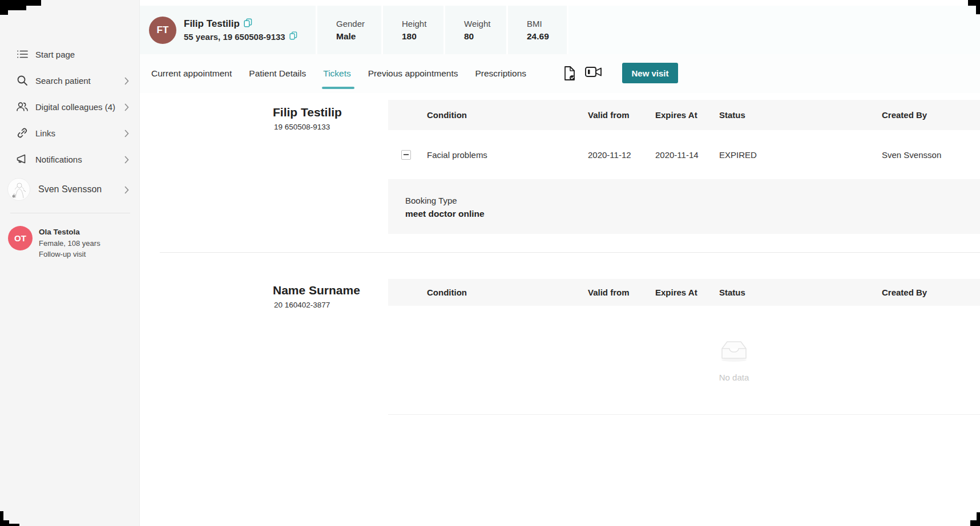 The image size is (980, 526). Describe the element at coordinates (570, 74) in the screenshot. I see `document-check-icon` at that location.